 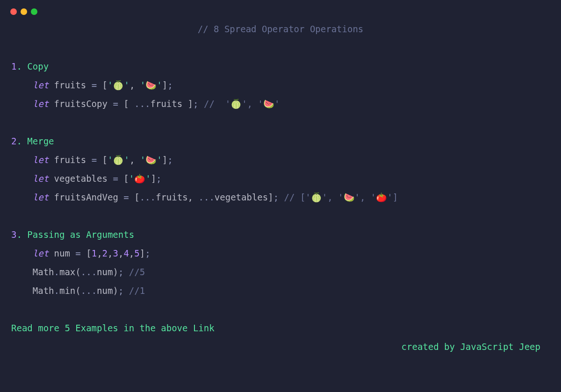 I want to click on section-title: Passing as Arguments, so click(x=80, y=235).